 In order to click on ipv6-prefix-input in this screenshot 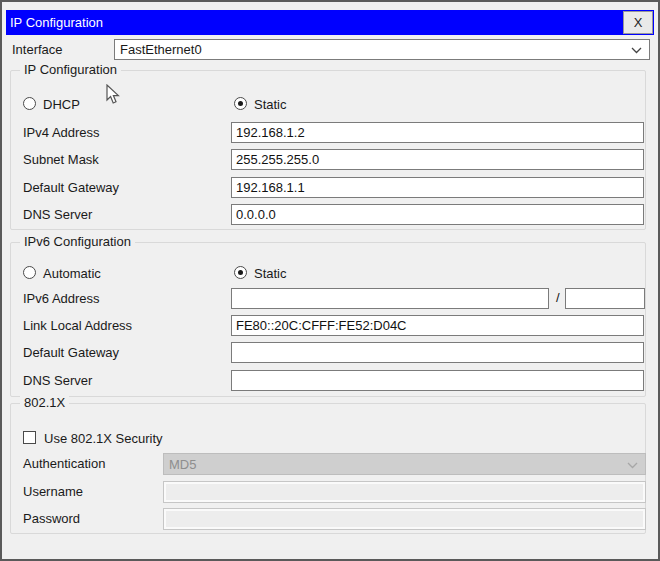, I will do `click(605, 298)`.